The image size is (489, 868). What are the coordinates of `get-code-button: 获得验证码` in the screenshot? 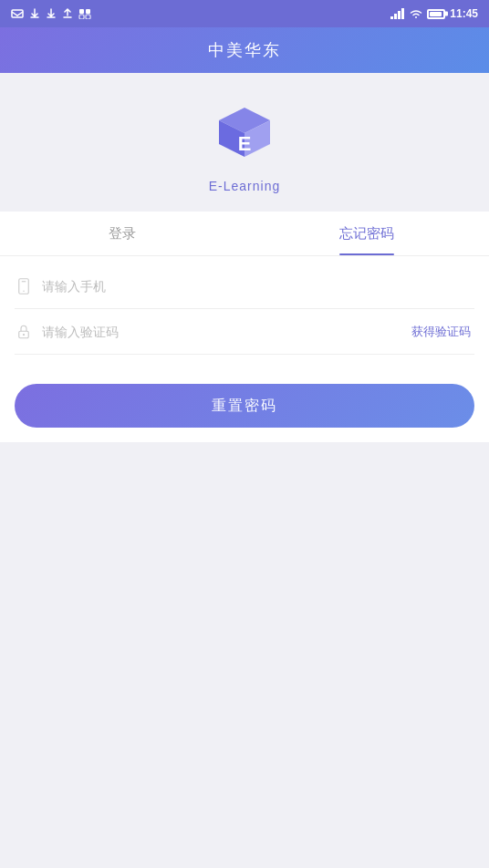 It's located at (442, 332).